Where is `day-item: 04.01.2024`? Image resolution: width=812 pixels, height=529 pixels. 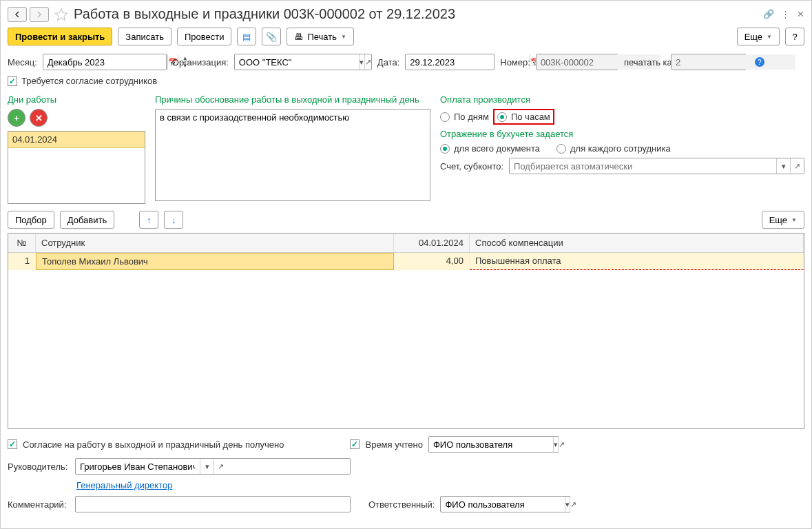 day-item: 04.01.2024 is located at coordinates (76, 140).